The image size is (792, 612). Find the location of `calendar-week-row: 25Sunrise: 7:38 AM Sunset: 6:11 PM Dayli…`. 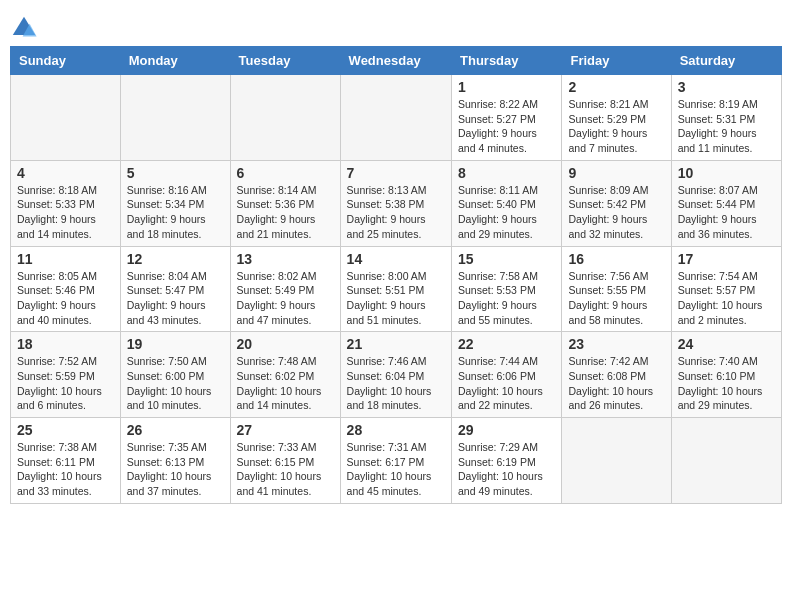

calendar-week-row: 25Sunrise: 7:38 AM Sunset: 6:11 PM Dayli… is located at coordinates (396, 461).